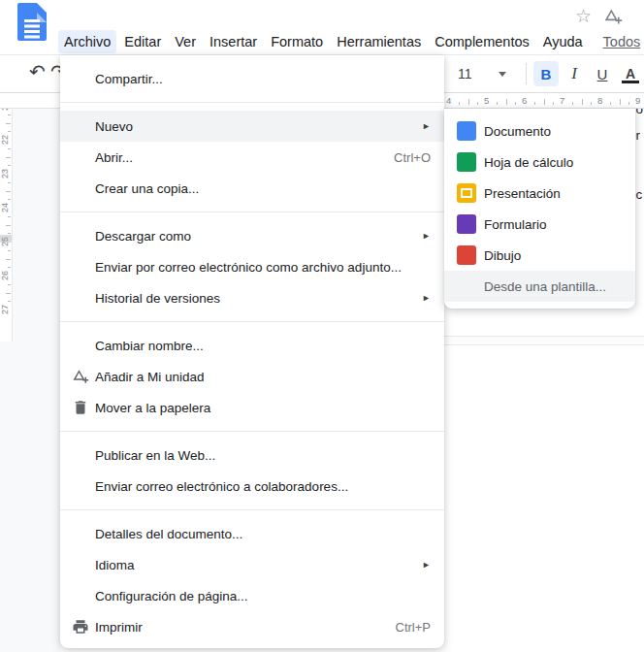 The height and width of the screenshot is (652, 644). What do you see at coordinates (584, 16) in the screenshot?
I see `star-icon: ☆` at bounding box center [584, 16].